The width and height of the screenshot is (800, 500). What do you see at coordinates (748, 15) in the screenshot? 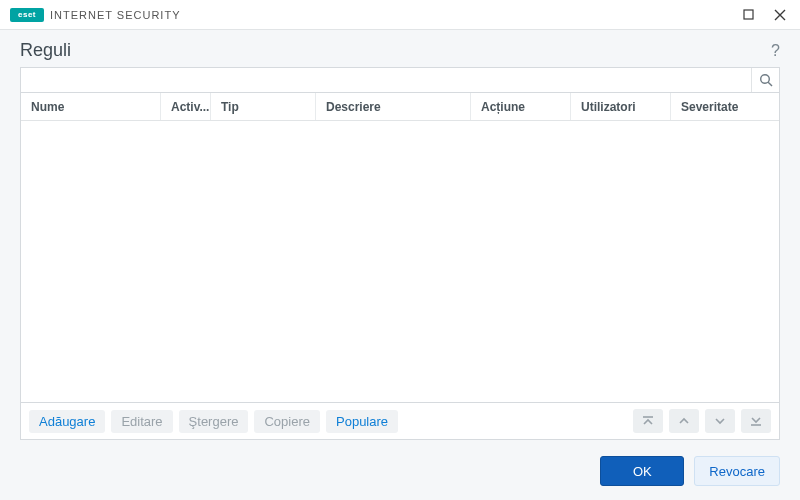
I see `maximize-button` at bounding box center [748, 15].